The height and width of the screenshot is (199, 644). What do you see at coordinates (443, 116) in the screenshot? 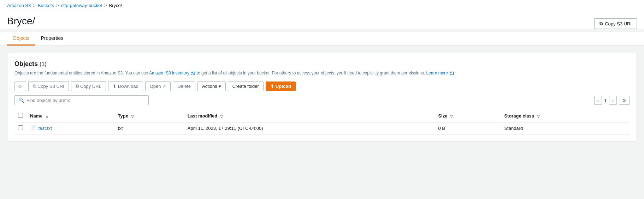
I see `th-size-label: Size` at bounding box center [443, 116].